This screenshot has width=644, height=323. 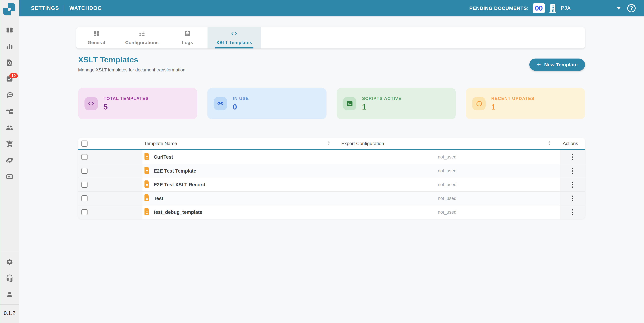 I want to click on breadcrumb-watchdog: WATCHDOG, so click(x=86, y=8).